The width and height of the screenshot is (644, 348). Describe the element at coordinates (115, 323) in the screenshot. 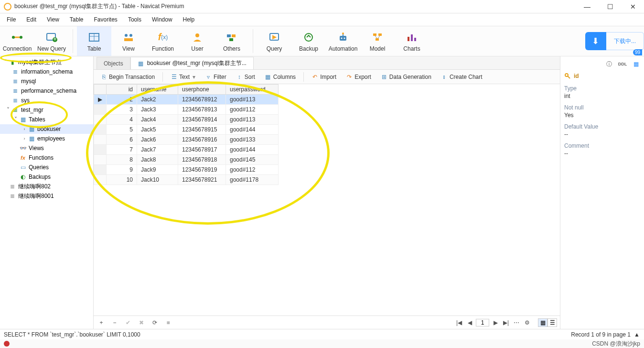

I see `delete-row-button: −` at that location.